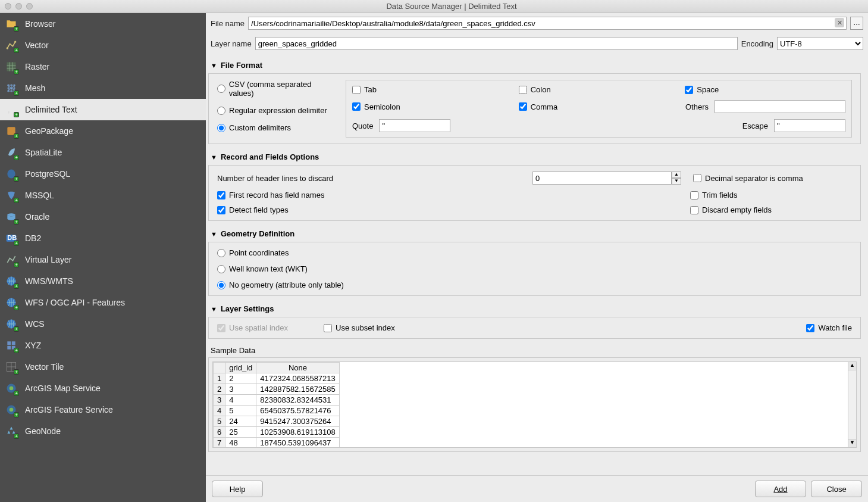 The image size is (868, 502). What do you see at coordinates (781, 489) in the screenshot?
I see `add-button: Add` at bounding box center [781, 489].